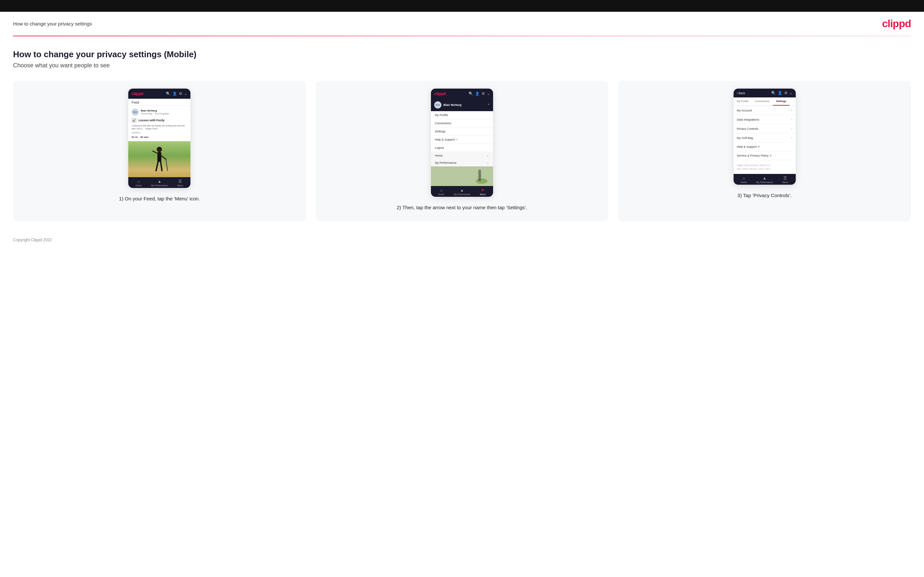 Image resolution: width=924 pixels, height=577 pixels. Describe the element at coordinates (792, 138) in the screenshot. I see `golf-bag-chevron: ›` at that location.